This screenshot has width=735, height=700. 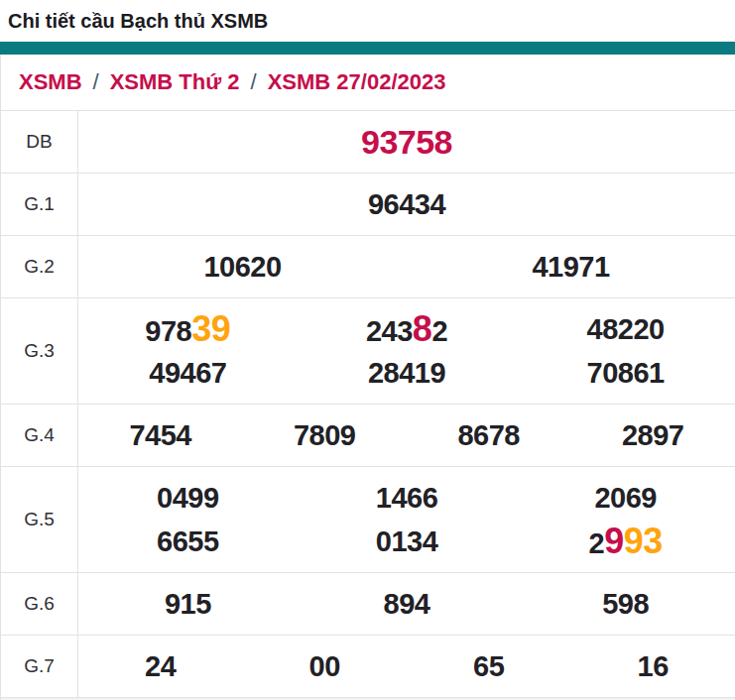 What do you see at coordinates (325, 666) in the screenshot?
I see `result-number: 00` at bounding box center [325, 666].